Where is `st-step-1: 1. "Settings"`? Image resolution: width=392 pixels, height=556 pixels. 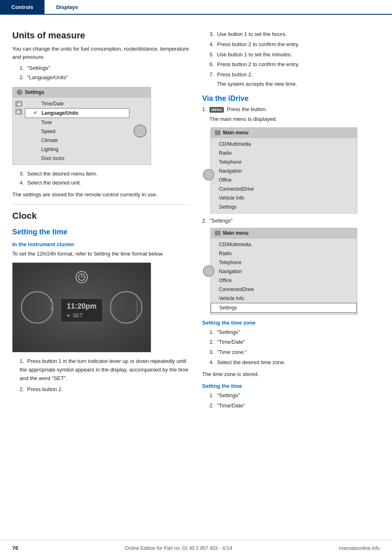 st-step-1: 1. "Settings" is located at coordinates (295, 396).